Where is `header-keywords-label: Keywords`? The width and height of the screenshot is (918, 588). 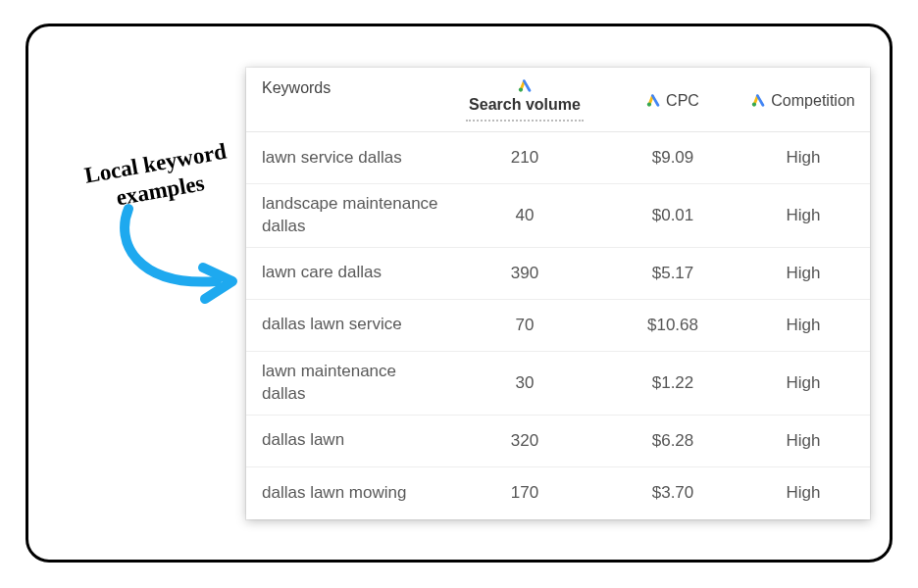 header-keywords-label: Keywords is located at coordinates (296, 88).